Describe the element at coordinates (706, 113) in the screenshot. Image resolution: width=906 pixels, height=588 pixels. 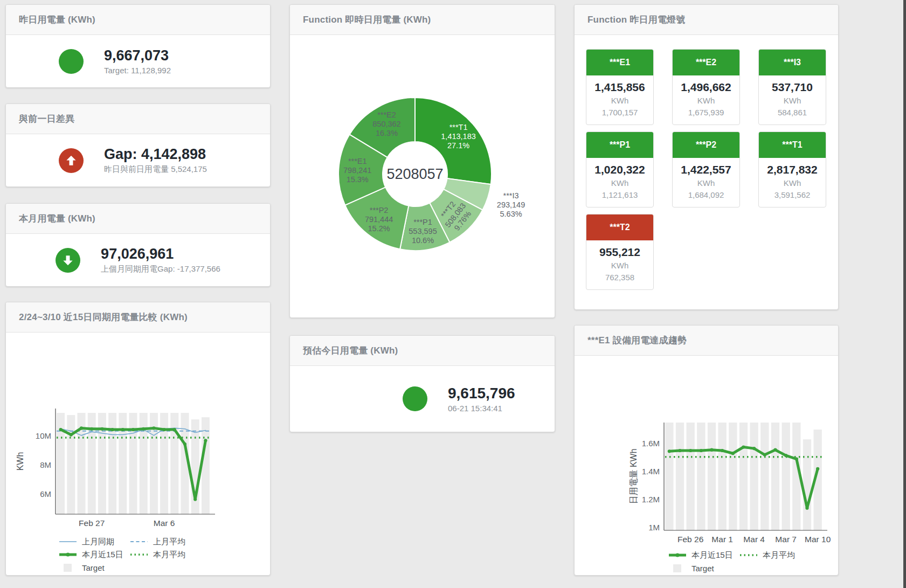
I see `tile-target-value: 1,675,939` at that location.